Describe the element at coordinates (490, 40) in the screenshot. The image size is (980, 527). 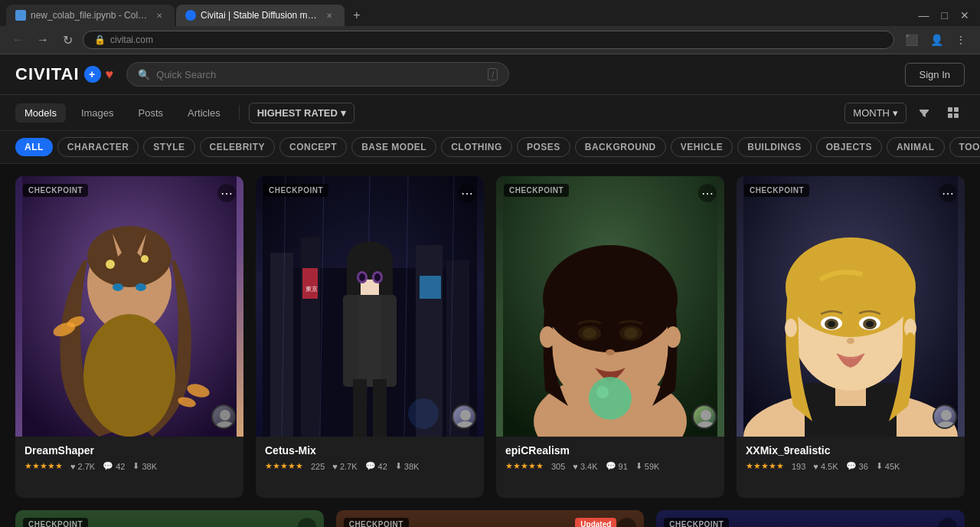
I see `address-bar: ← → ↻ 🔒 civitai.com ⬛ 👤 ⋮` at that location.